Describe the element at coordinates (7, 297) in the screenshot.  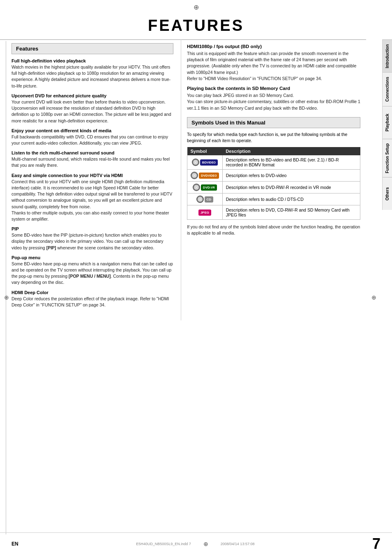
I see `left-crosshair-marker: ⊕` at that location.